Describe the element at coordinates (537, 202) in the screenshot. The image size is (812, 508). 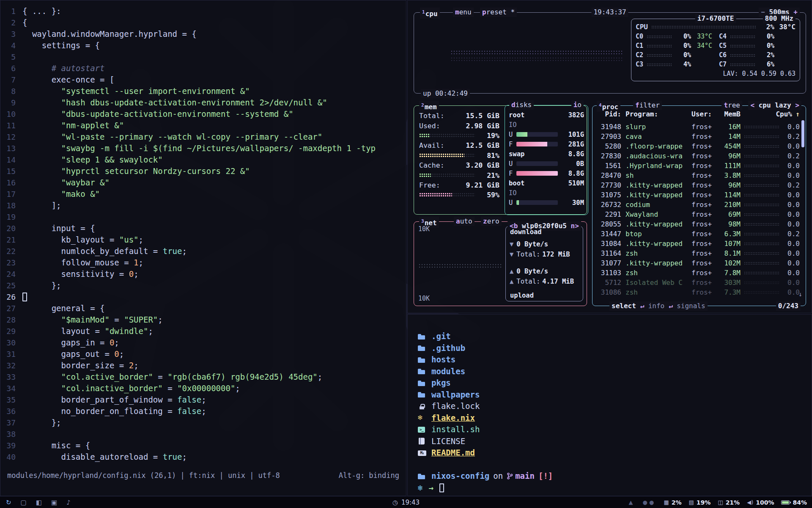
I see `disk-bar` at that location.